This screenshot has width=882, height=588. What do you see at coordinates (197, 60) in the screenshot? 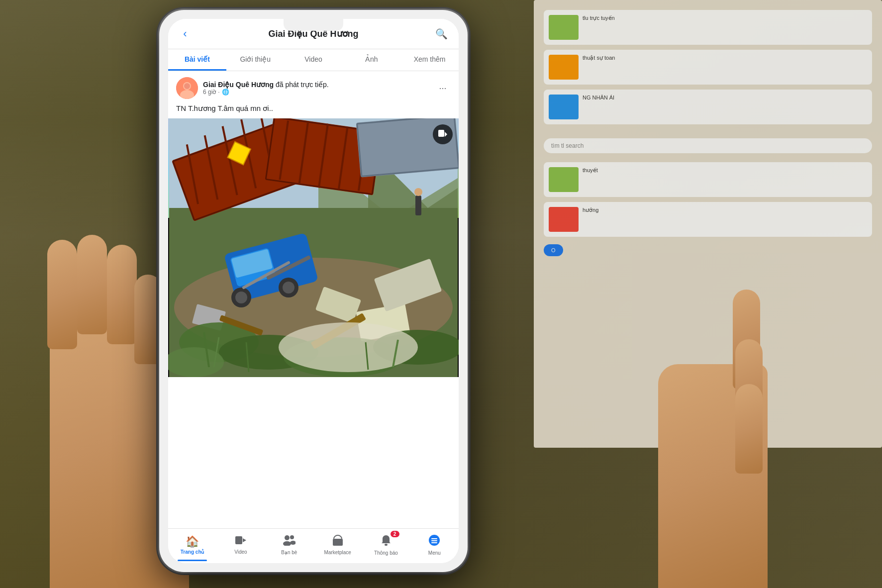
I see `tab-bai-viet: Bài viết` at bounding box center [197, 60].